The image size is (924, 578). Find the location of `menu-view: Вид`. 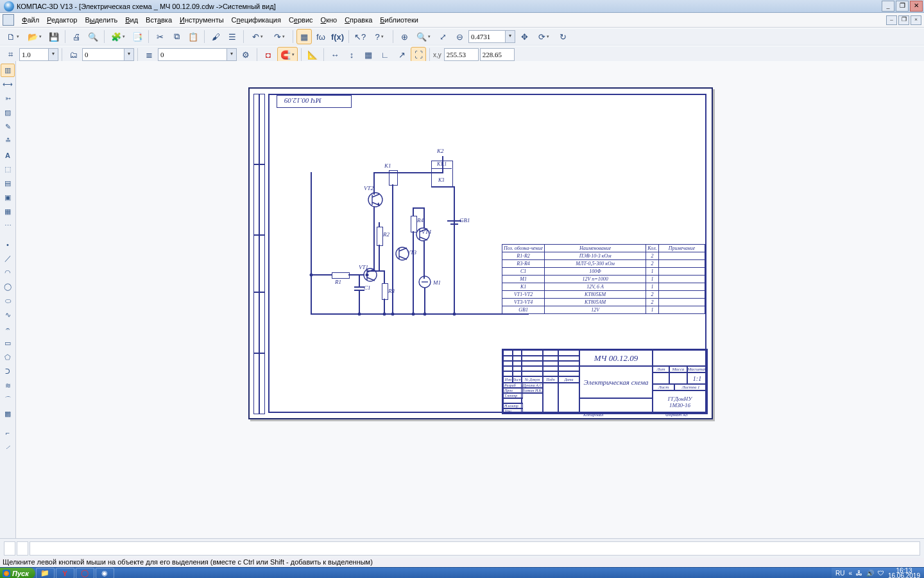

menu-view: Вид is located at coordinates (132, 20).